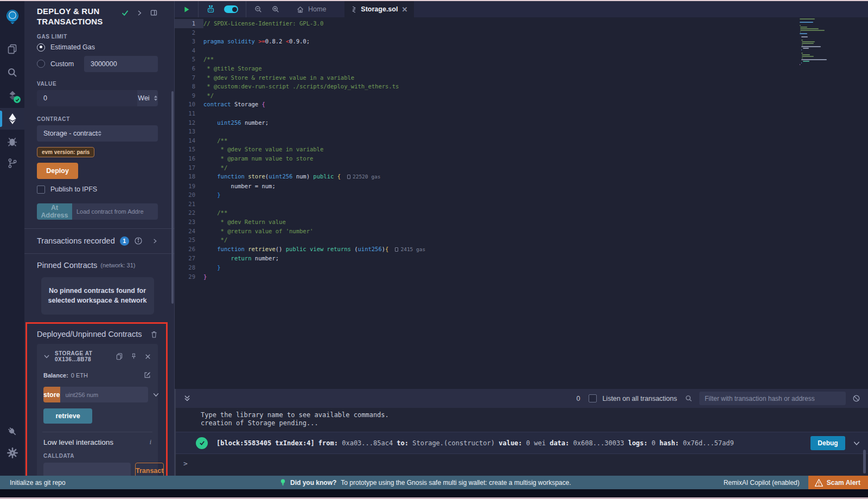 This screenshot has height=499, width=868. What do you see at coordinates (187, 398) in the screenshot?
I see `collapse-terminal-icon` at bounding box center [187, 398].